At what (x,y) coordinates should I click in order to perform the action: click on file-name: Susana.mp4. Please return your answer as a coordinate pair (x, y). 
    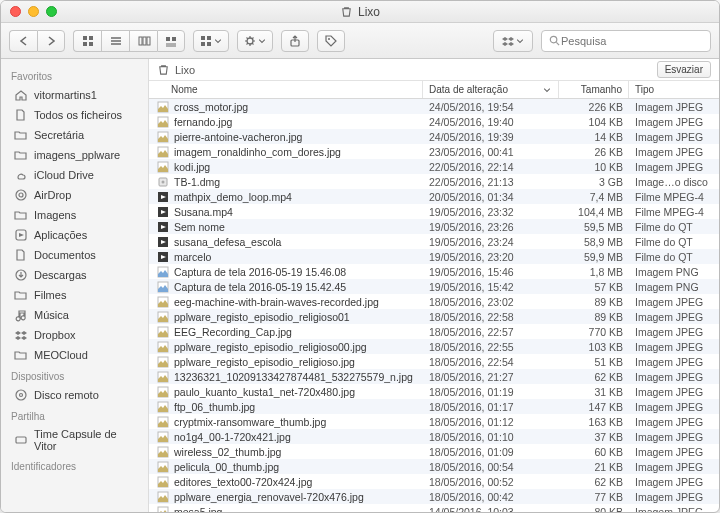
    Looking at the image, I should click on (204, 212).